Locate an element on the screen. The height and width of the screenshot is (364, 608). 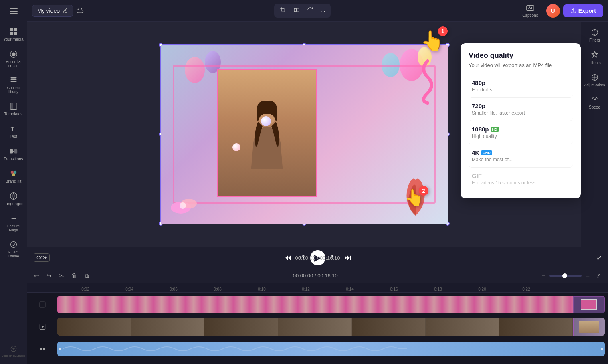
track-decorative-strip is located at coordinates (331, 305).